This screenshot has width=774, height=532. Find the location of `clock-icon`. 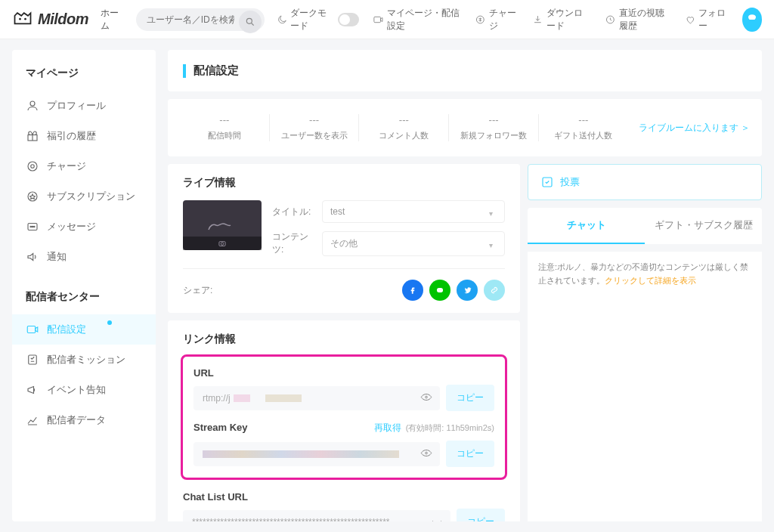

clock-icon is located at coordinates (611, 20).